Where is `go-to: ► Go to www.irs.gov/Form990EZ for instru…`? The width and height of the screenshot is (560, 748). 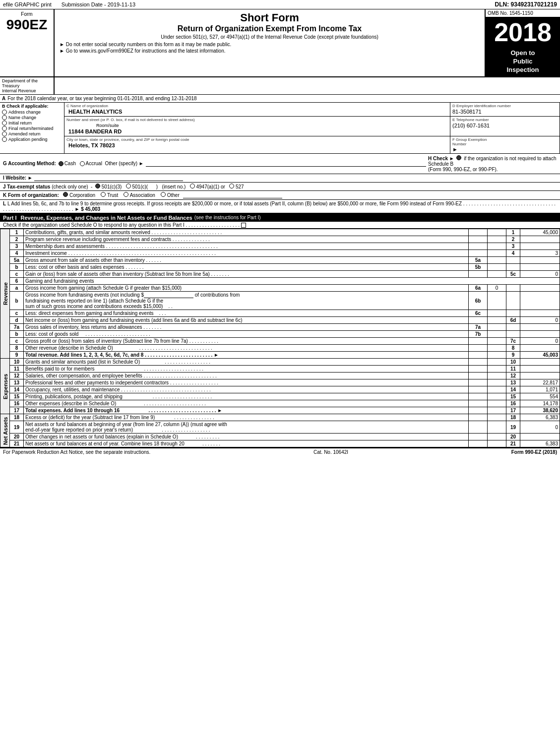
go-to: ► Go to www.irs.gov/Form990EZ for instru… is located at coordinates (270, 51).